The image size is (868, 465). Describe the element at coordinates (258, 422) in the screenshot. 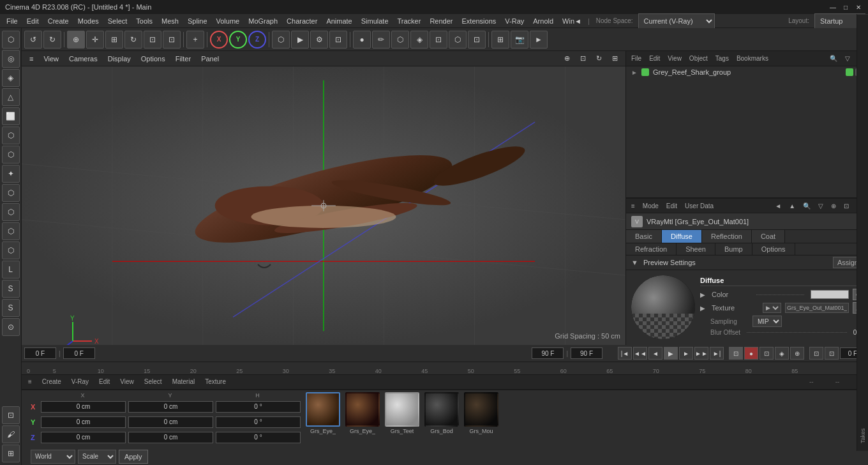

I see `p-rot-input` at that location.